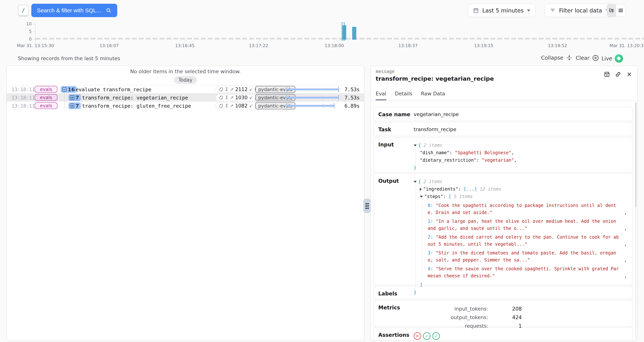 This screenshot has height=342, width=644. Describe the element at coordinates (64, 100) in the screenshot. I see `tree-connector-vertical` at that location.